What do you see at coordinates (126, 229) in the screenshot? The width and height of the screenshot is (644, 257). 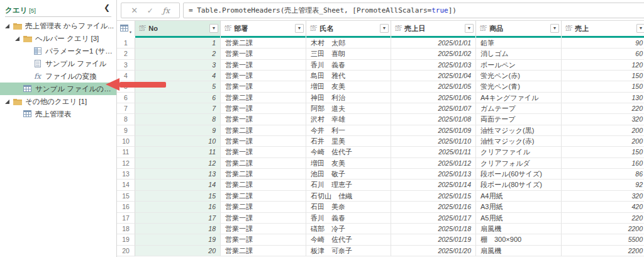 I see `row-number-cell: 18` at bounding box center [126, 229].